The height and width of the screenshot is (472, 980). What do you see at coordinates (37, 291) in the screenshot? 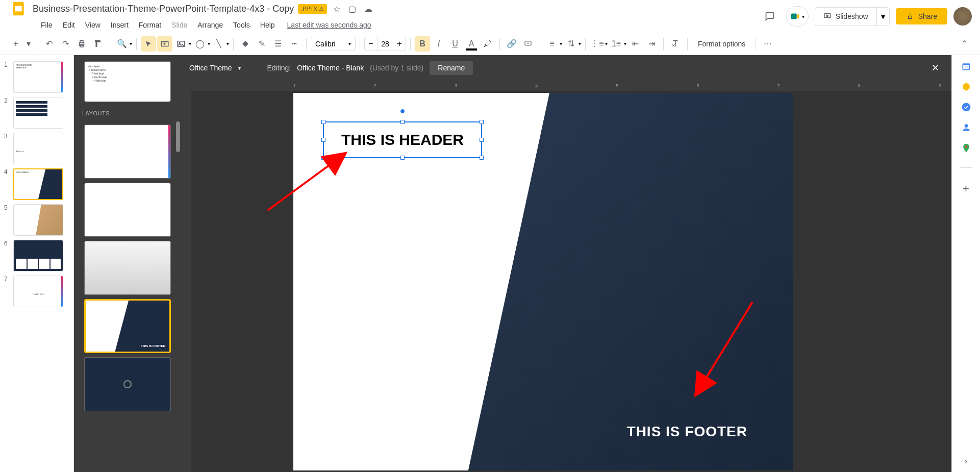
I see `slide-thumb-7: 7THANK YOU` at bounding box center [37, 291].